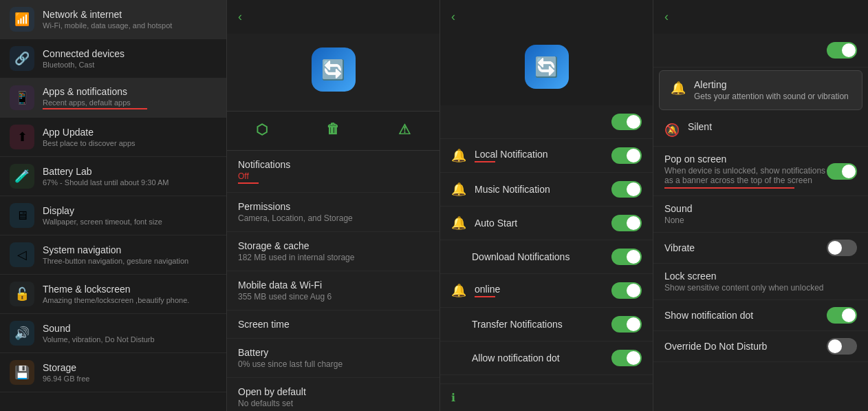 The image size is (868, 411). I want to click on uninstall-icon: 🗑, so click(333, 129).